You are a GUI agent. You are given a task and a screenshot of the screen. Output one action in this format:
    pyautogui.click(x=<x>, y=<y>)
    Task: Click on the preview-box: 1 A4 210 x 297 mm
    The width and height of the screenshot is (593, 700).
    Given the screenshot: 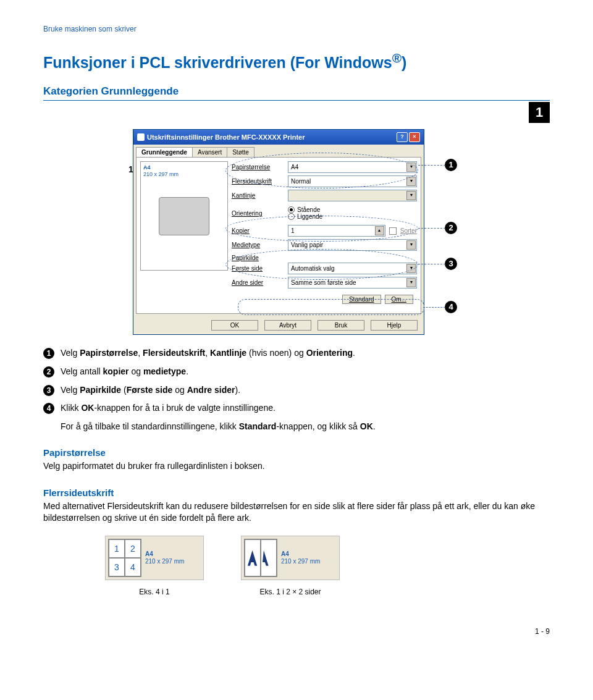 What is the action you would take?
    pyautogui.click(x=184, y=216)
    